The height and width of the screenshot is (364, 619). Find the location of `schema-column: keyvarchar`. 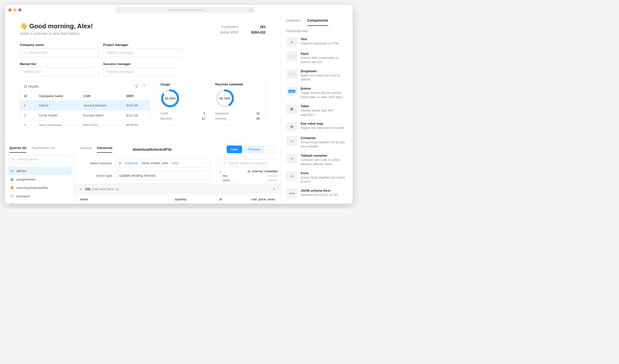

schema-column: keyvarchar is located at coordinates (248, 176).